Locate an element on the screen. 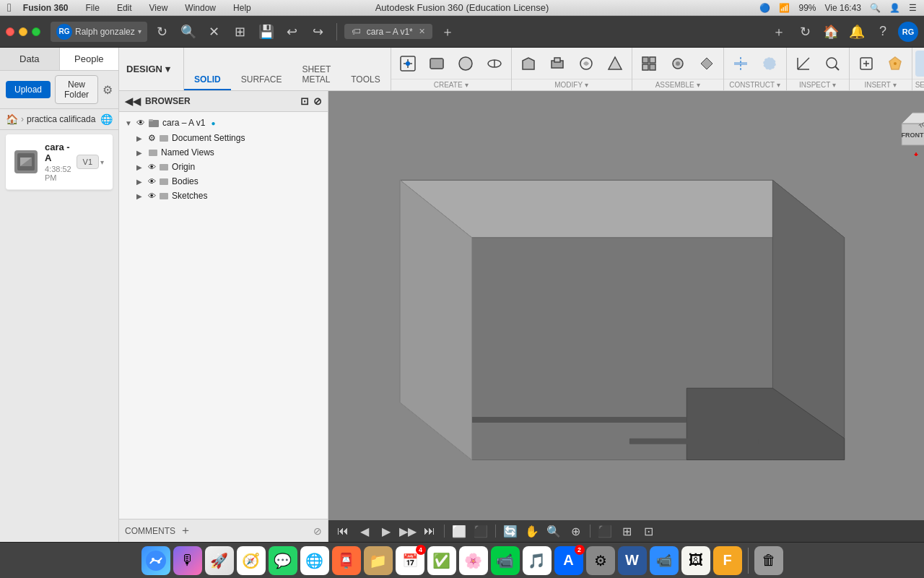 The width and height of the screenshot is (924, 578). dock-chrome: 🌐 is located at coordinates (315, 561).